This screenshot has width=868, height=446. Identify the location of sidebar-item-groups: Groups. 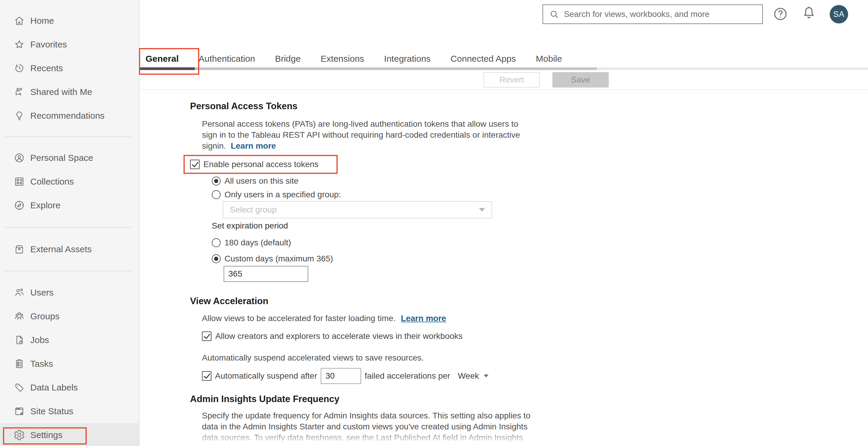
(69, 316).